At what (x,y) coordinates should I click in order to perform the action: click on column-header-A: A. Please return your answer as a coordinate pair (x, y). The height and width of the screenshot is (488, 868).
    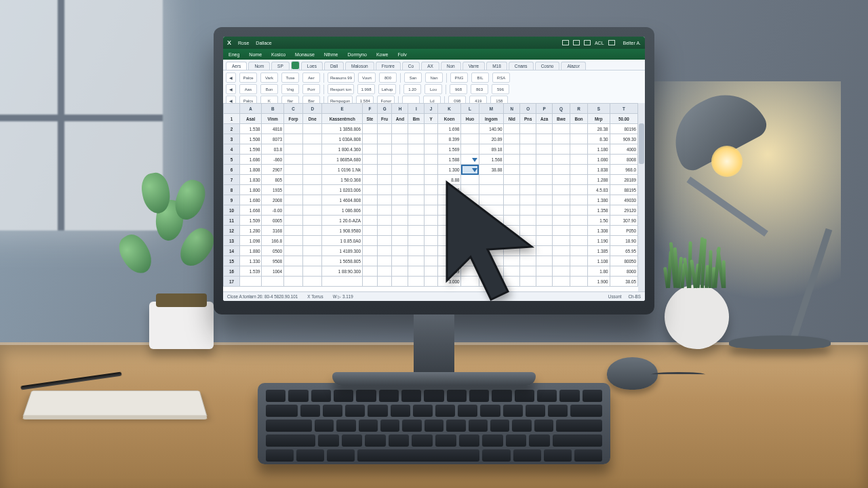
    Looking at the image, I should click on (251, 108).